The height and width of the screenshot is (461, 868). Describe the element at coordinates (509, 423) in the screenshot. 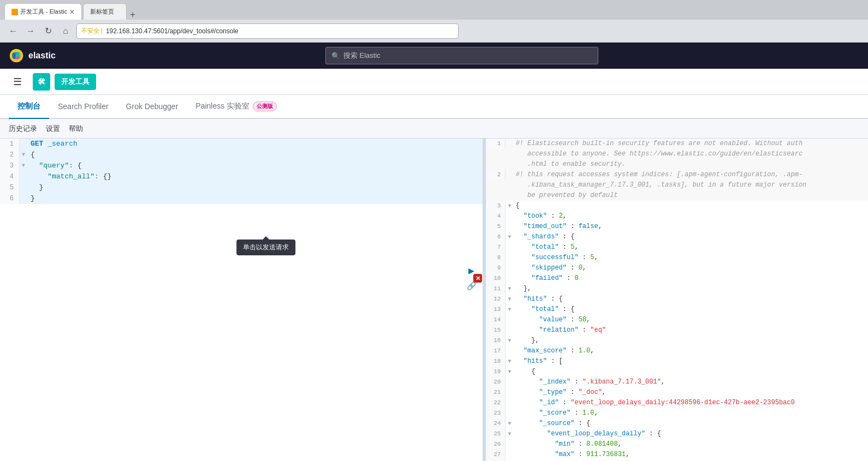

I see `resp-fold-24: ▼` at that location.